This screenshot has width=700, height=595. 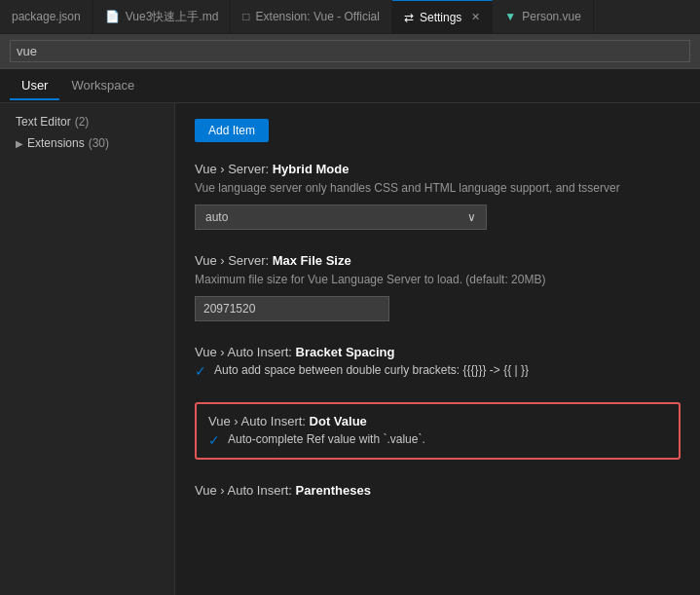 What do you see at coordinates (510, 17) in the screenshot?
I see `tab-icon: ▼` at bounding box center [510, 17].